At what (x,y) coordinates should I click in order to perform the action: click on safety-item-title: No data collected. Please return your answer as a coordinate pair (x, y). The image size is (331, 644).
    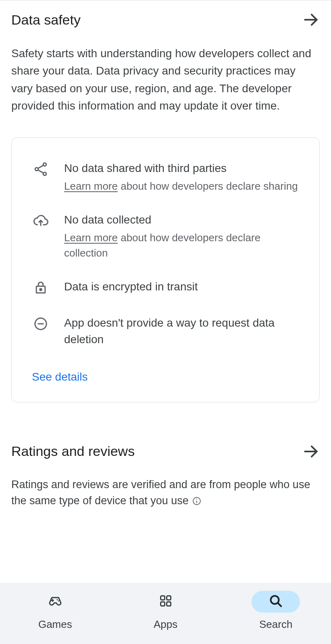
    Looking at the image, I should click on (181, 220).